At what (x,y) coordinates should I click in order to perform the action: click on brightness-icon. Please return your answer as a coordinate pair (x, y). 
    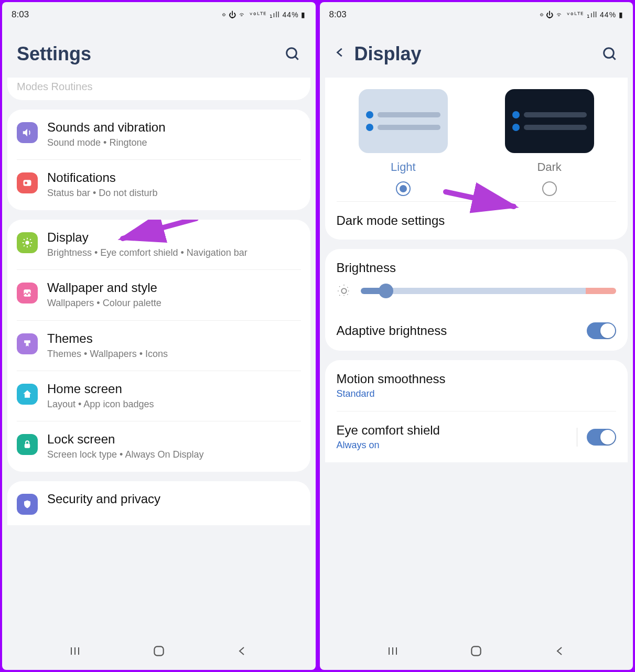
    Looking at the image, I should click on (344, 291).